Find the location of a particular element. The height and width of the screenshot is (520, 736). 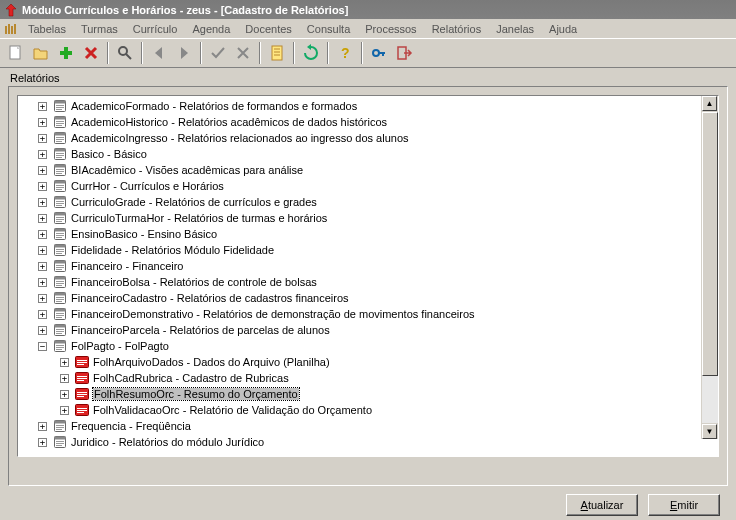

toolbar-open-icon is located at coordinates (41, 53).